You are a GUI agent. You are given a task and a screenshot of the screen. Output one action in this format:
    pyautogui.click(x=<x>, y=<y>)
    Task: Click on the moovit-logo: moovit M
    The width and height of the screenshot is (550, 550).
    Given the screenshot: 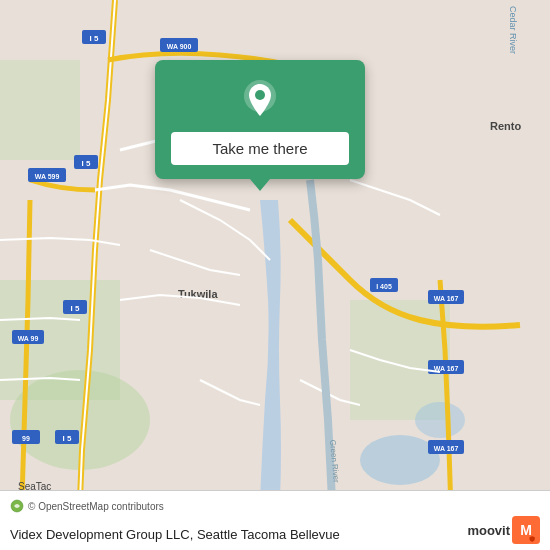 What is the action you would take?
    pyautogui.click(x=504, y=530)
    